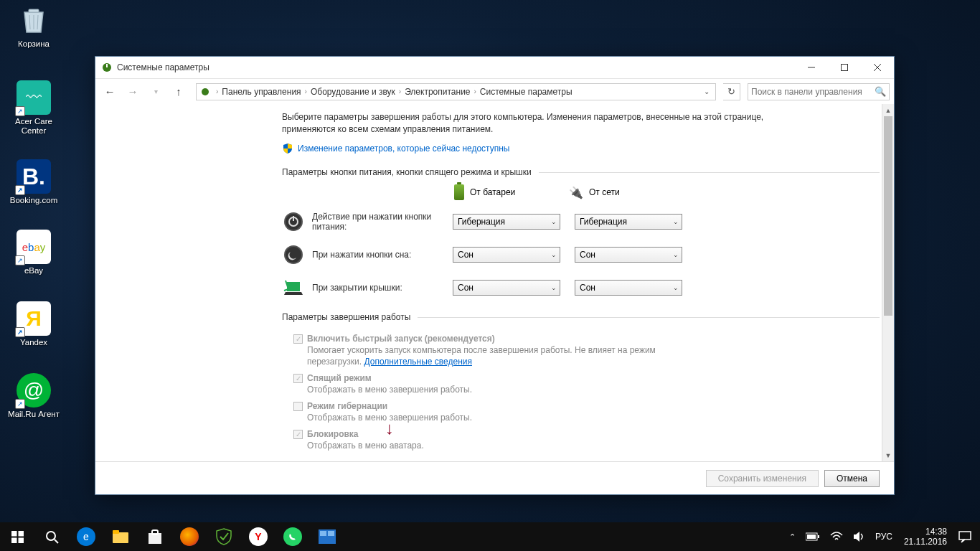 This screenshot has height=551, width=980. What do you see at coordinates (852, 479) in the screenshot?
I see `cancel-button: Отмена` at bounding box center [852, 479].